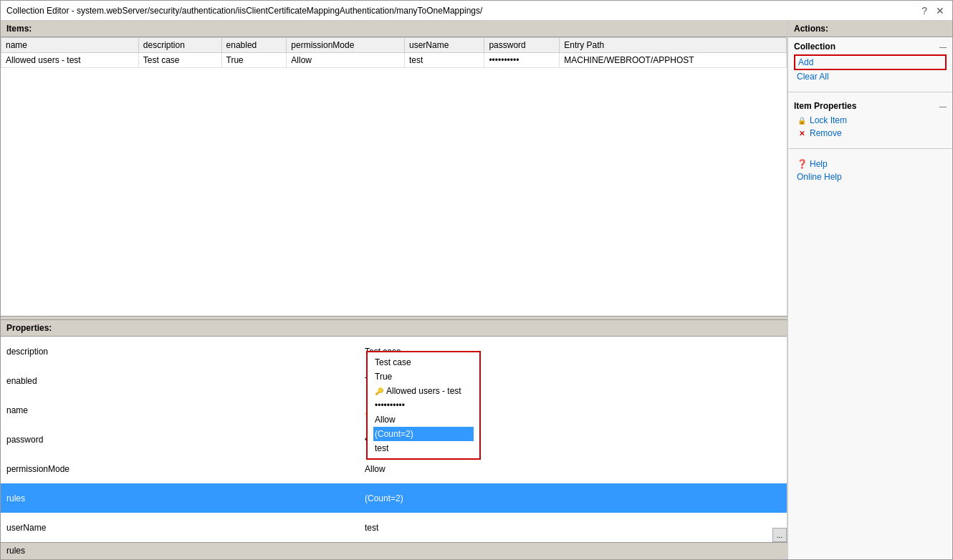 The height and width of the screenshot is (560, 953). What do you see at coordinates (180, 440) in the screenshot?
I see `prop-name: password` at bounding box center [180, 440].